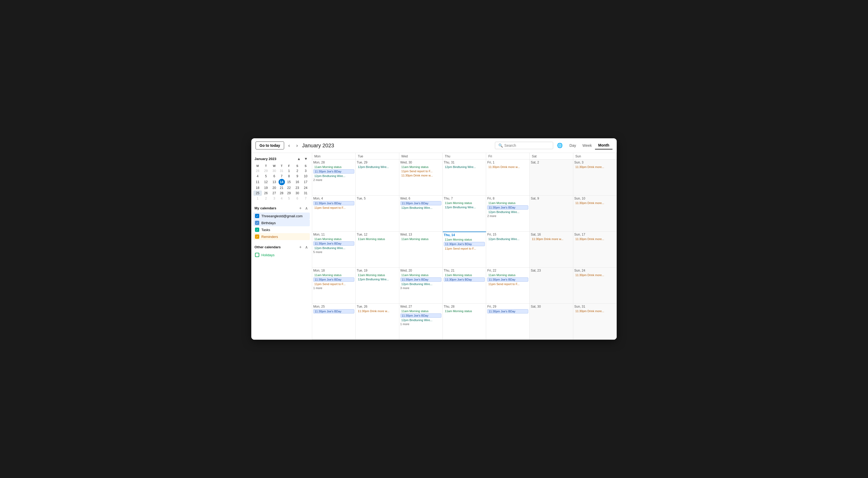  What do you see at coordinates (377, 177) in the screenshot?
I see `cell-tue29: Tue, 29 12pm Bindtuning Wire...` at bounding box center [377, 177].